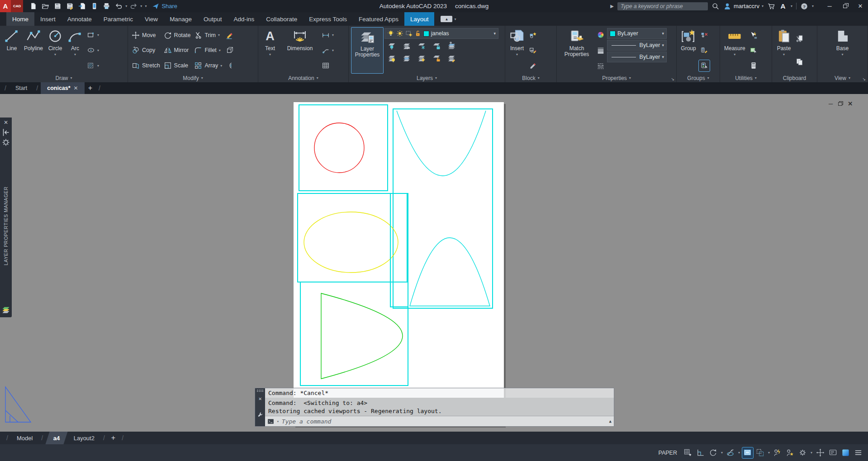 Image resolution: width=868 pixels, height=461 pixels. I want to click on search-input, so click(663, 6).